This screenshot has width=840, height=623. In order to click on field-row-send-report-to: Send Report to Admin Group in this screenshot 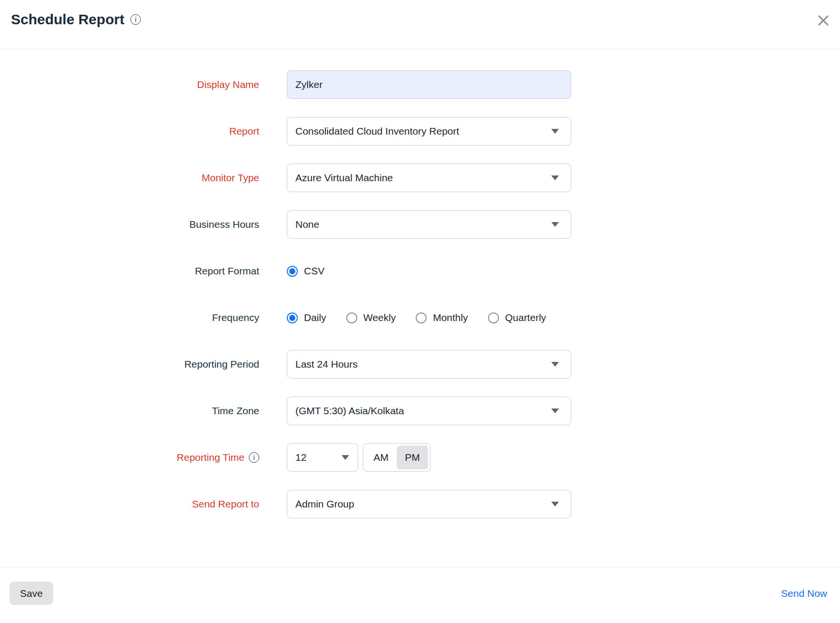, I will do `click(420, 504)`.